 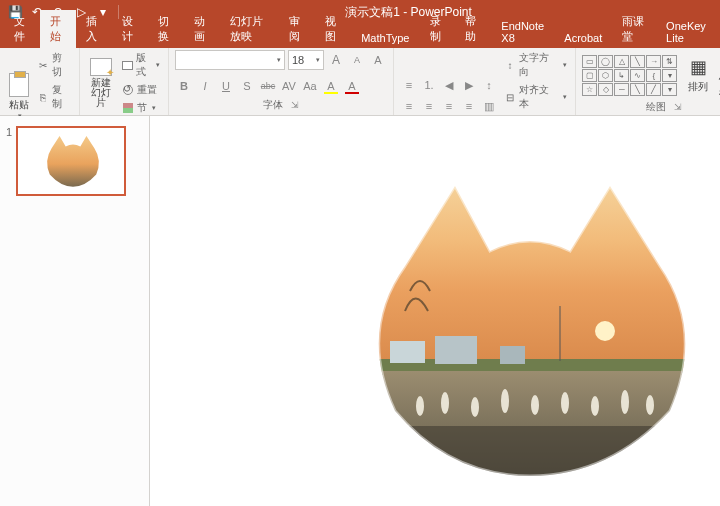 I want to click on shape-expand: ▾, so click(x=670, y=90).